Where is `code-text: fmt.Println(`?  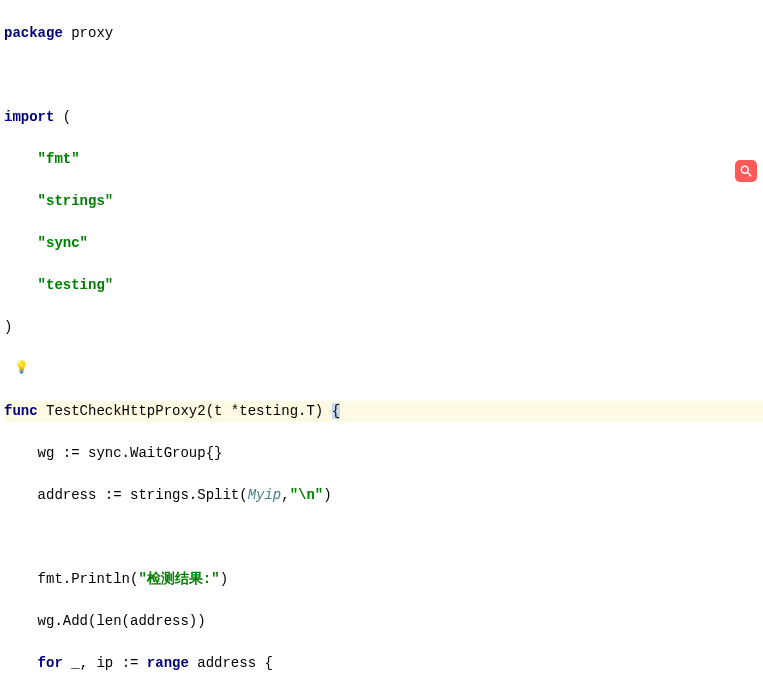
code-text: fmt.Println( is located at coordinates (71, 579).